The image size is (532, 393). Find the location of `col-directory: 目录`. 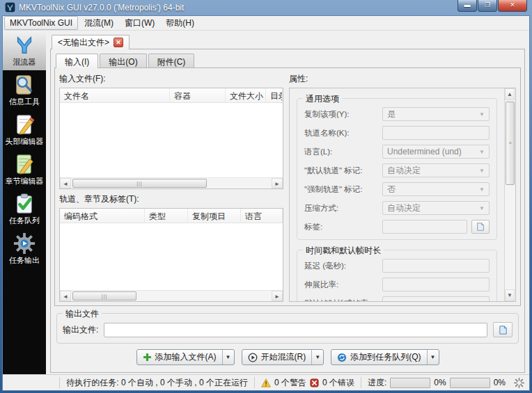

col-directory: 目录 is located at coordinates (274, 95).